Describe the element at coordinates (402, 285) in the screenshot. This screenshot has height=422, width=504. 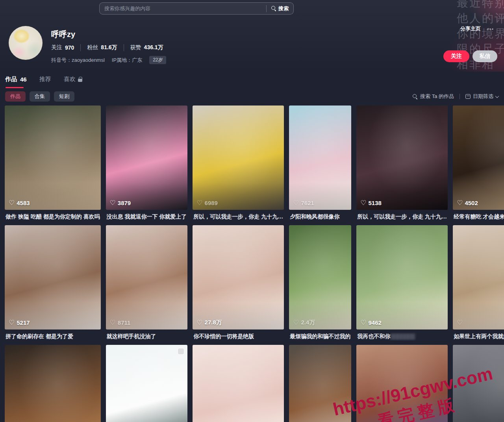
I see `video-card: ♡ 9462 我再也不和你▒▒▒▒▒▒▒` at that location.